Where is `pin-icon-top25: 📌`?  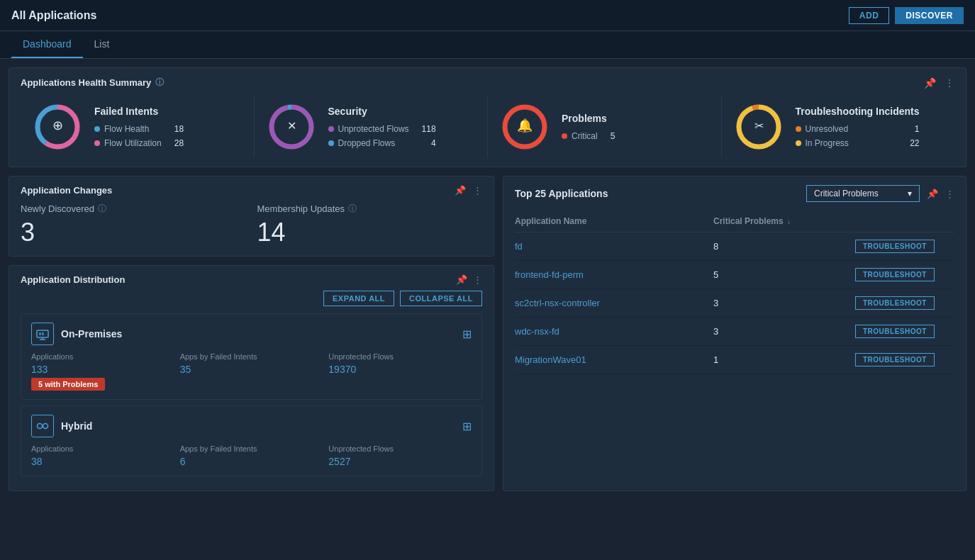 pin-icon-top25: 📌 is located at coordinates (932, 194).